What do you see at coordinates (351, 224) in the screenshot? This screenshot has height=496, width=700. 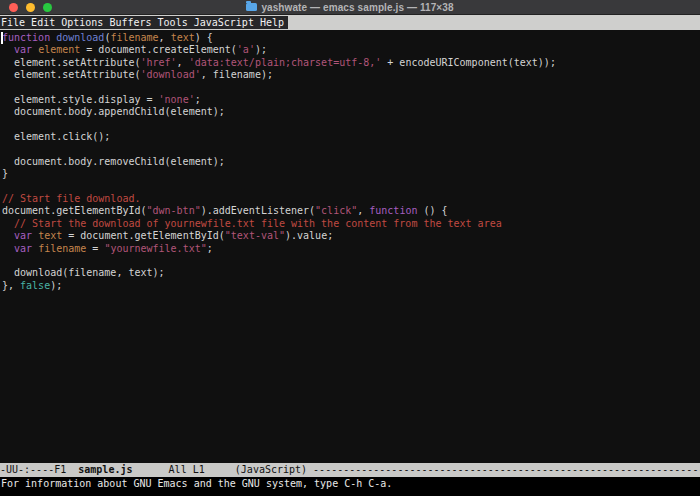 I see `code-line: // Start the download of yournewfile.txt…` at bounding box center [351, 224].